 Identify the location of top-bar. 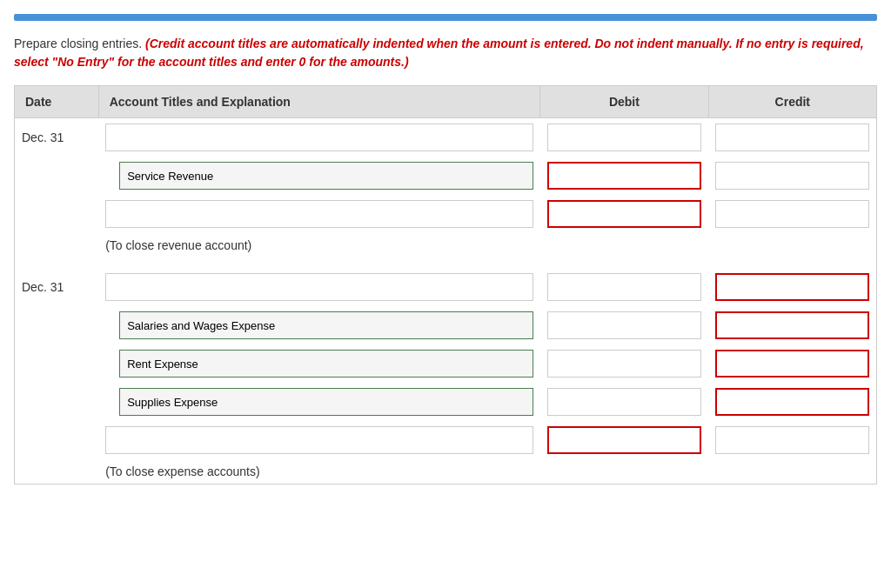
(446, 17).